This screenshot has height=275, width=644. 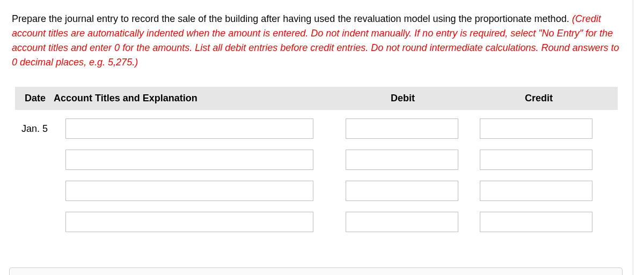 I want to click on header-account: Account Titles and Explanation, so click(x=199, y=99).